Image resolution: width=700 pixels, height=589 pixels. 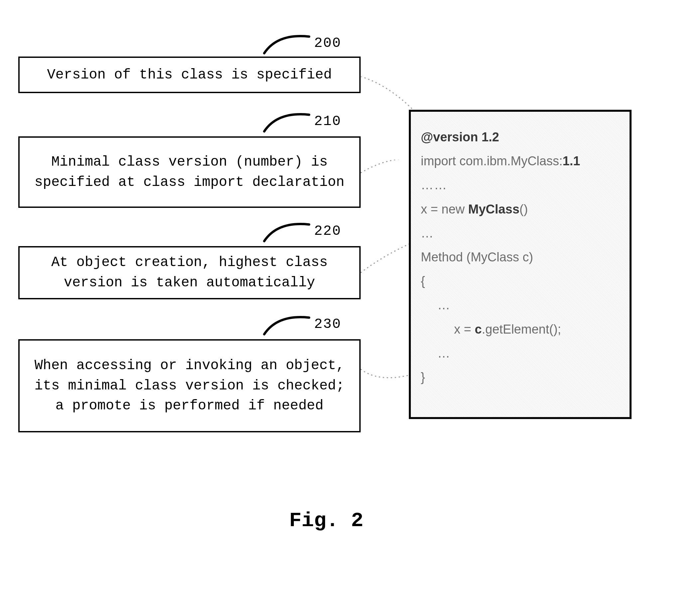 I want to click on code-line-import: import com.ibm.MyClass:1.1, so click(x=520, y=161).